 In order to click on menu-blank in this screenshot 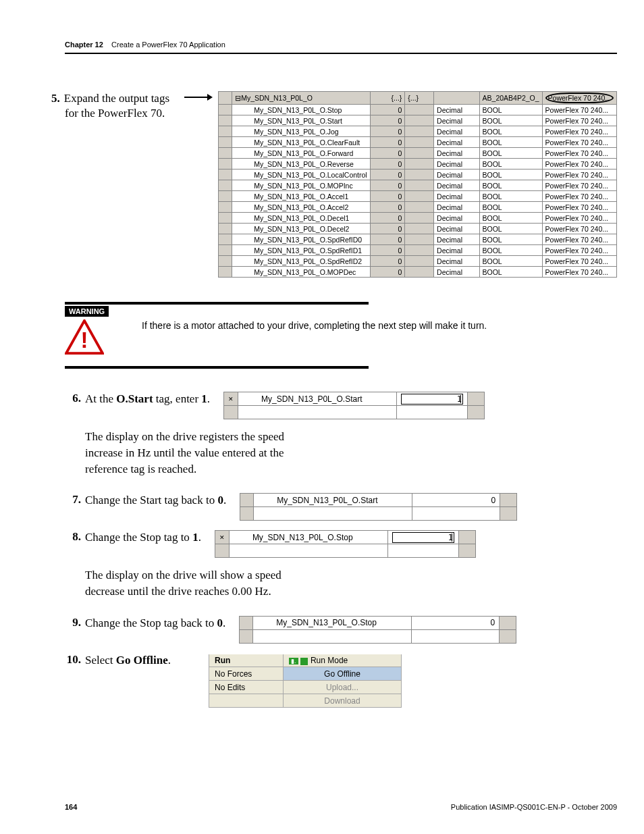, I will do `click(246, 701)`.